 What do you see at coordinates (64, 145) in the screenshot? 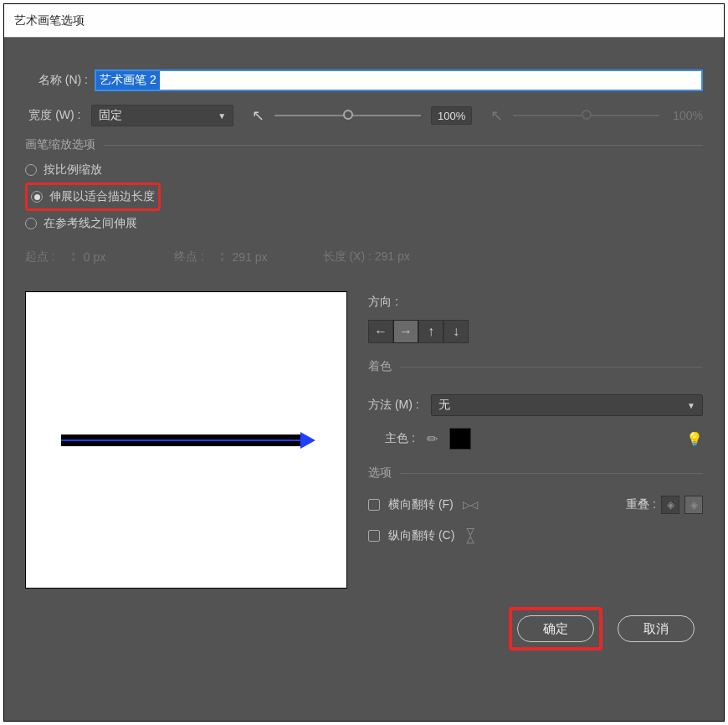
I see `scale-group-title: 画笔缩放选项` at bounding box center [64, 145].